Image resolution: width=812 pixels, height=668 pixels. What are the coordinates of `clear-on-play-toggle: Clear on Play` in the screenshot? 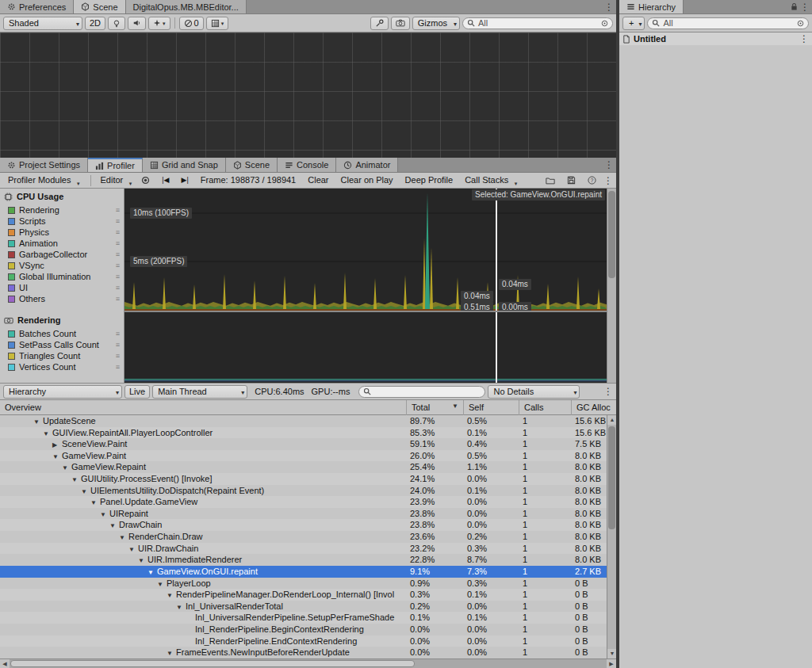 It's located at (367, 181).